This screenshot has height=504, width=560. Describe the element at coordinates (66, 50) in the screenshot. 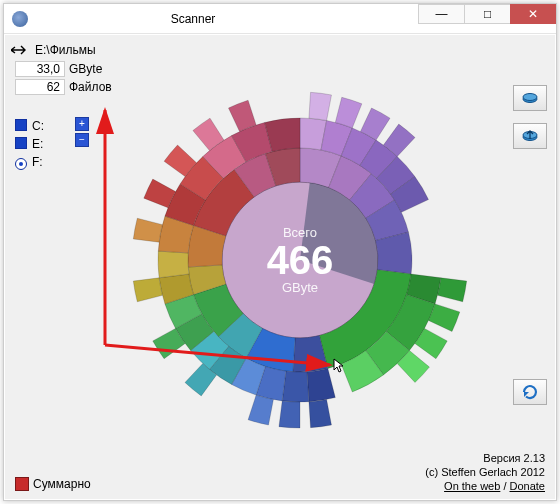

I see `path-text: E:\Фильмы` at that location.